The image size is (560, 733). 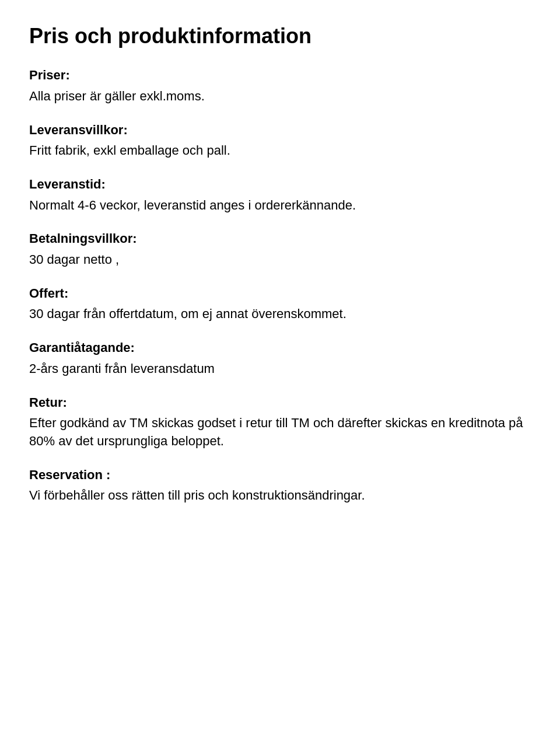 What do you see at coordinates (280, 131) in the screenshot?
I see `section-heading-leveransvillkor: Leveransvillkor:` at bounding box center [280, 131].